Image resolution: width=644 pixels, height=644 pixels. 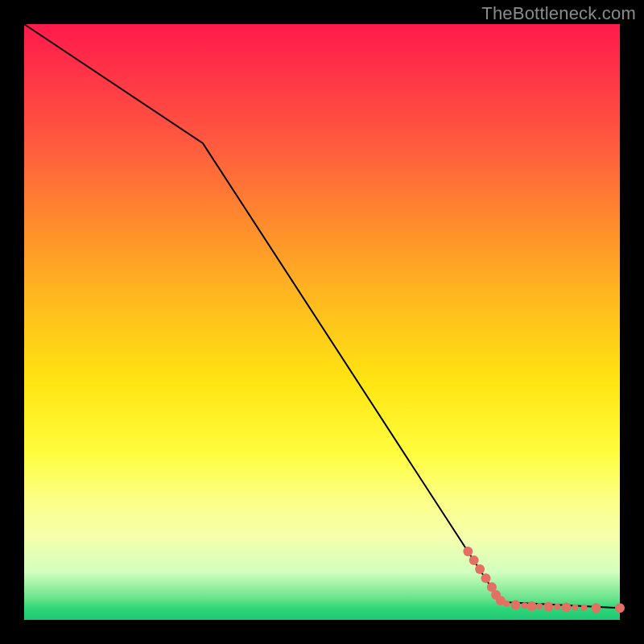 I want to click on marker-series, so click(x=544, y=580).